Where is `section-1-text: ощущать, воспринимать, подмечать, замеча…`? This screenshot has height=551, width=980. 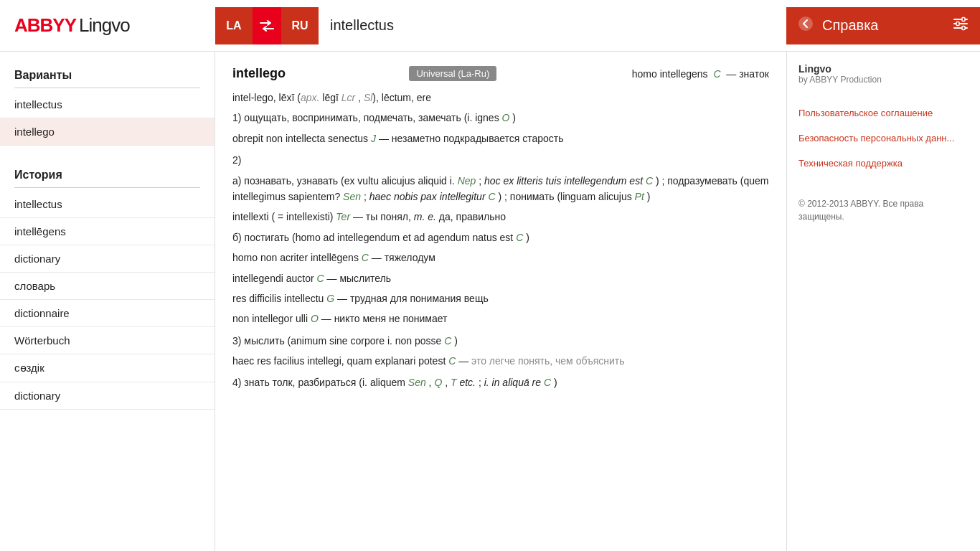
section-1-text: ощущать, воспринимать, подмечать, замеча… is located at coordinates (380, 118).